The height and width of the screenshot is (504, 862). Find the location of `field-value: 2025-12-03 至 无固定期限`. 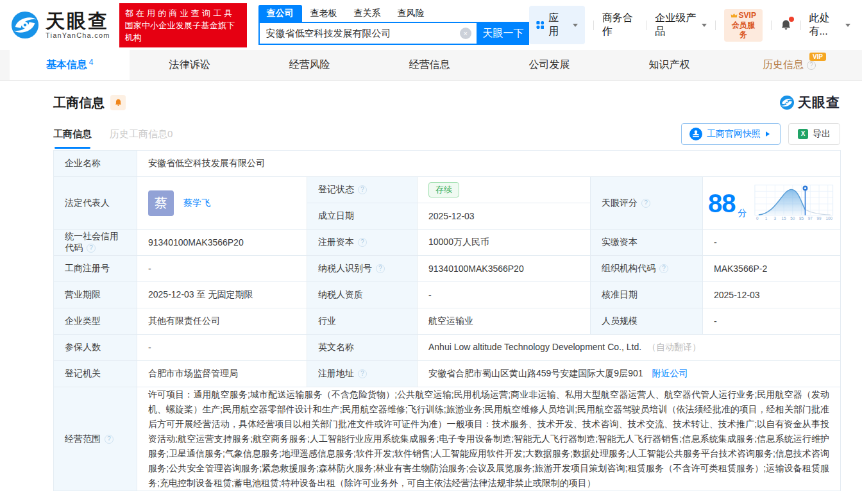

field-value: 2025-12-03 至 无固定期限 is located at coordinates (222, 295).